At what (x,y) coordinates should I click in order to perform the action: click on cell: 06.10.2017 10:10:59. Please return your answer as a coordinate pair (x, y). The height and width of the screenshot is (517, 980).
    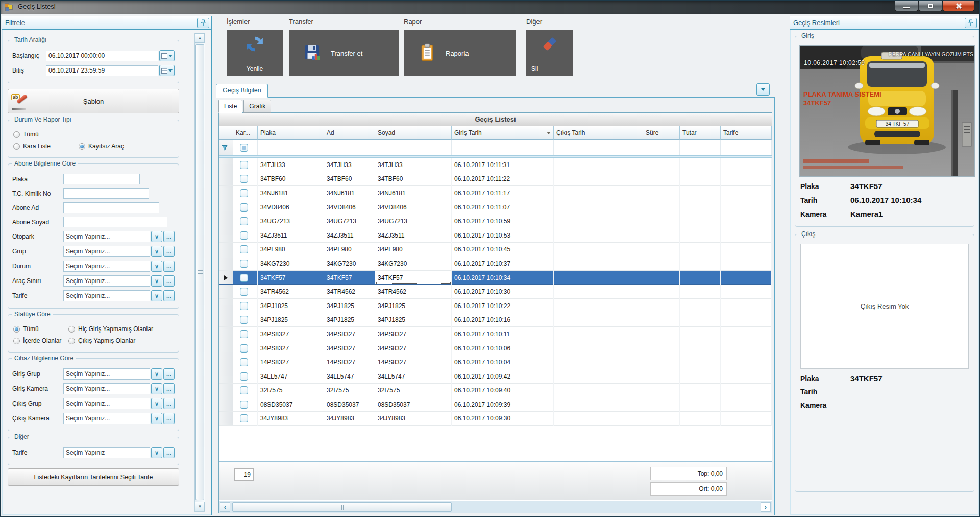
    Looking at the image, I should click on (503, 221).